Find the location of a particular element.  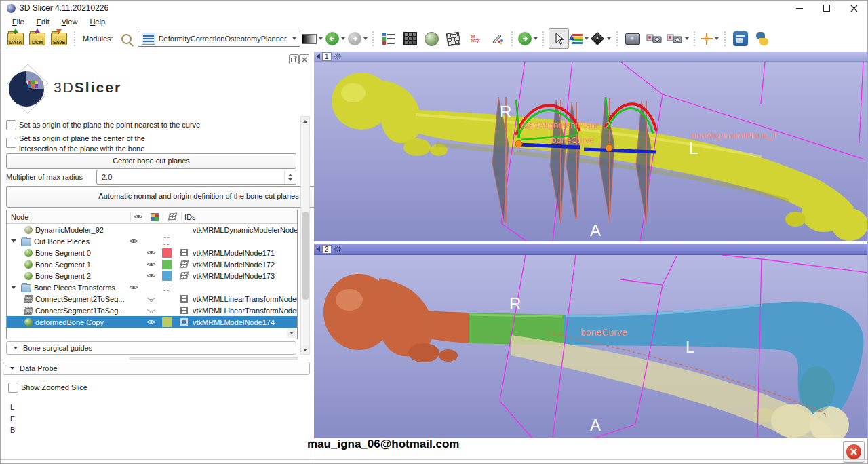

probe-layer-f: F is located at coordinates (12, 419).